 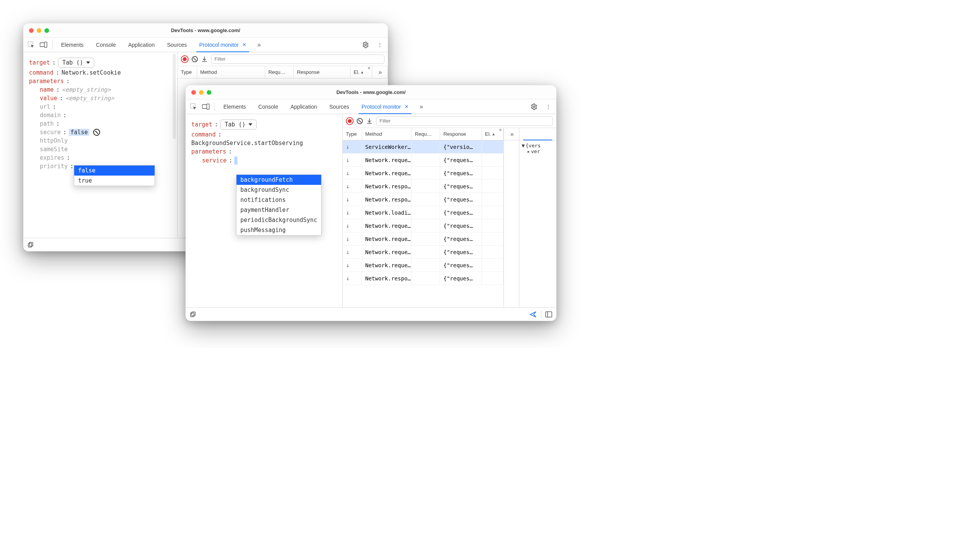 What do you see at coordinates (423, 147) in the screenshot?
I see `table-row: ↓ServiceWorker…{"versio…` at bounding box center [423, 147].